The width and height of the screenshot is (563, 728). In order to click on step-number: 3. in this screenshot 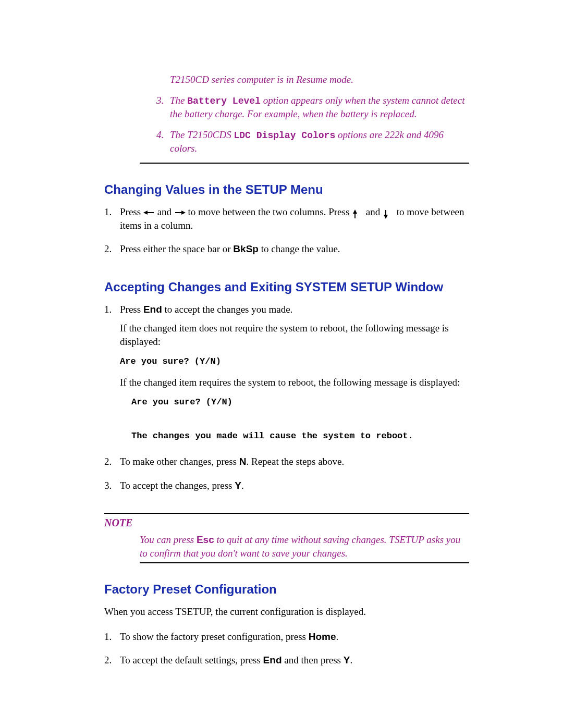, I will do `click(112, 488)`.